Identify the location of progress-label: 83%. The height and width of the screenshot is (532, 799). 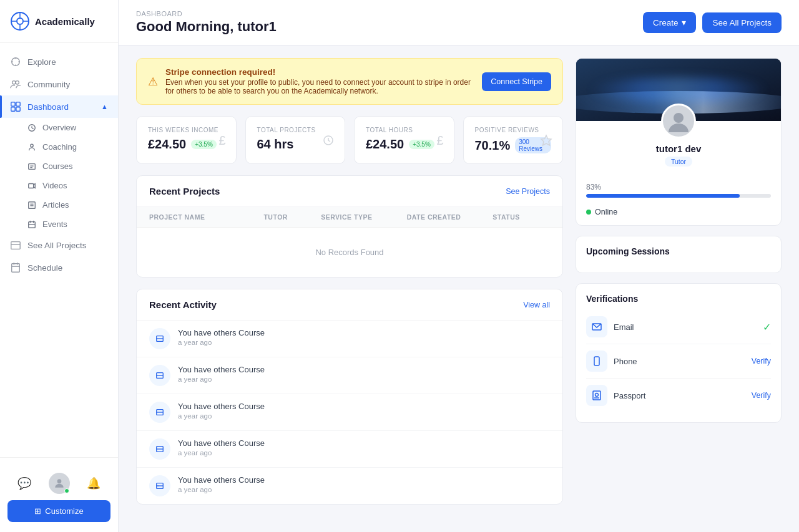
(679, 187).